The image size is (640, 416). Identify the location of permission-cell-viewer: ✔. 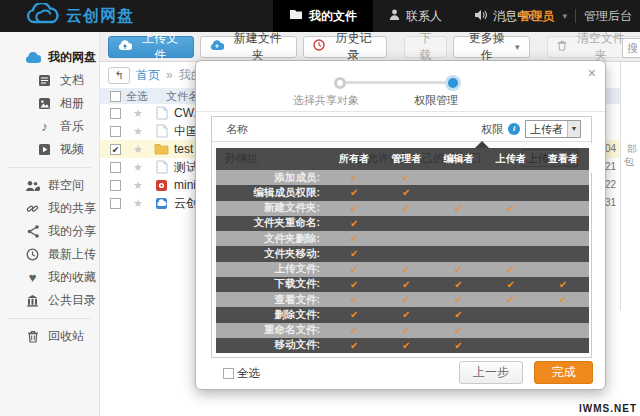
(563, 284).